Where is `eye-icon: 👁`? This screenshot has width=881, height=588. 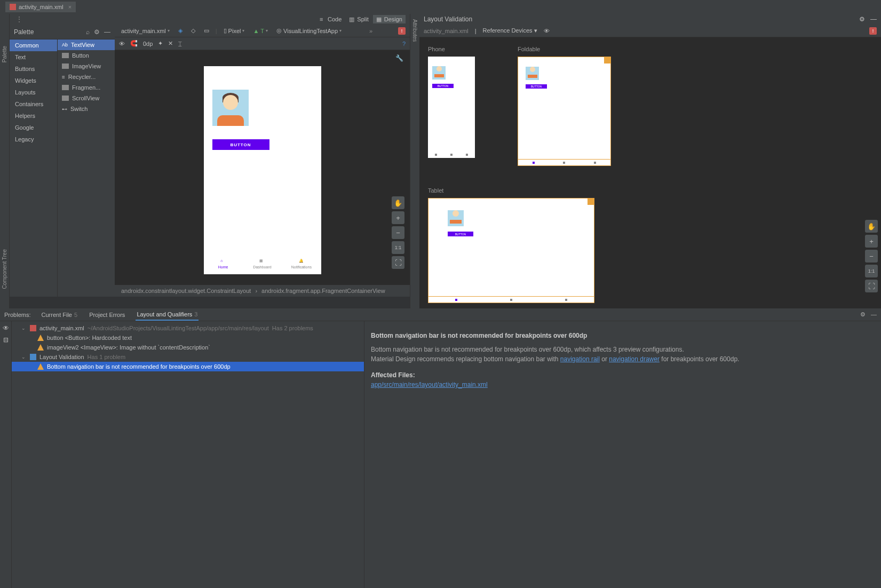 eye-icon: 👁 is located at coordinates (6, 328).